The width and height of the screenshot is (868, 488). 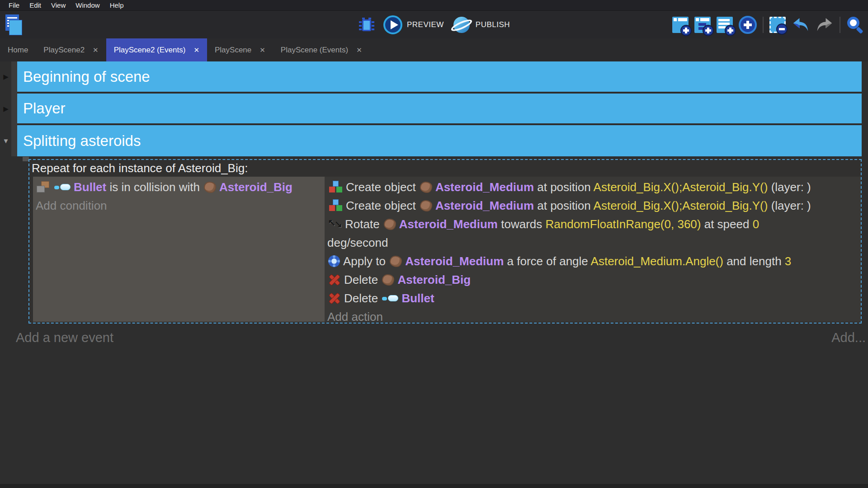 What do you see at coordinates (769, 25) in the screenshot?
I see `toolbar-right` at bounding box center [769, 25].